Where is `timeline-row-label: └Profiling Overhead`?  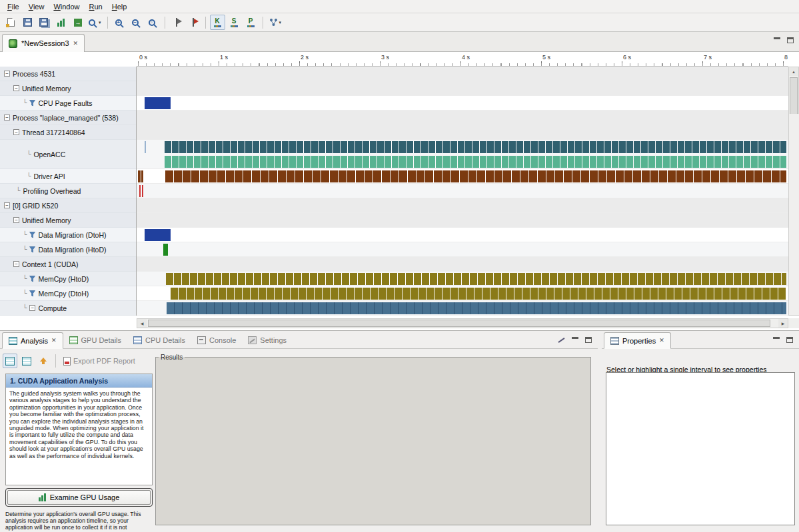 timeline-row-label: └Profiling Overhead is located at coordinates (68, 191).